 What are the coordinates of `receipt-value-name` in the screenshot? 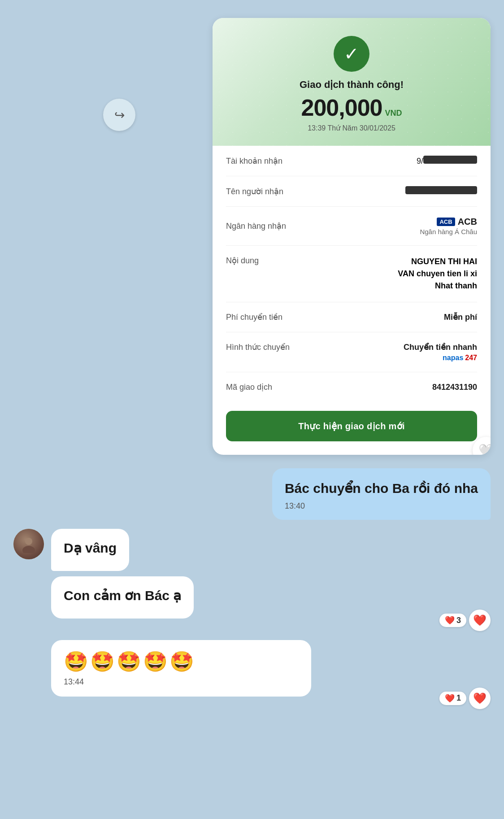 It's located at (441, 191).